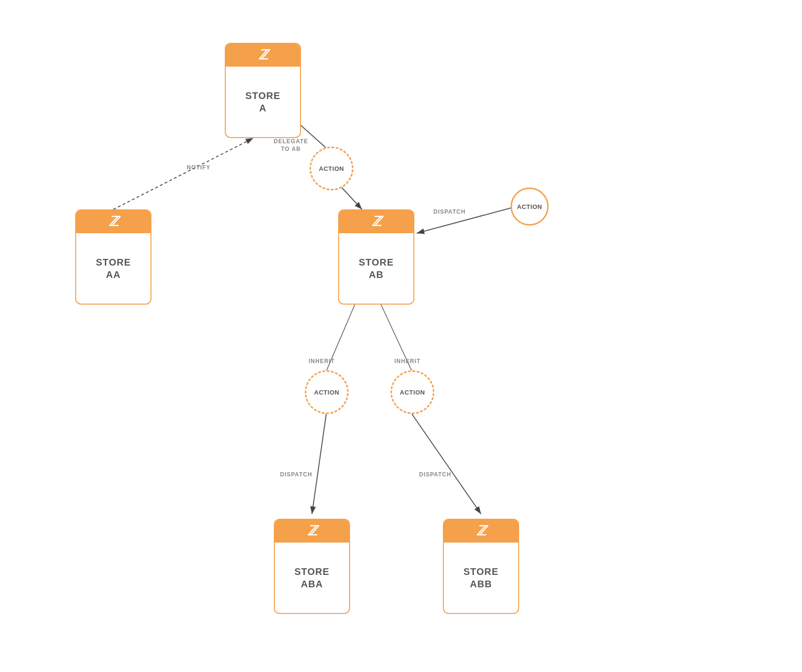 The image size is (802, 672). What do you see at coordinates (312, 531) in the screenshot?
I see `store-aba-icon: ℤ` at bounding box center [312, 531].